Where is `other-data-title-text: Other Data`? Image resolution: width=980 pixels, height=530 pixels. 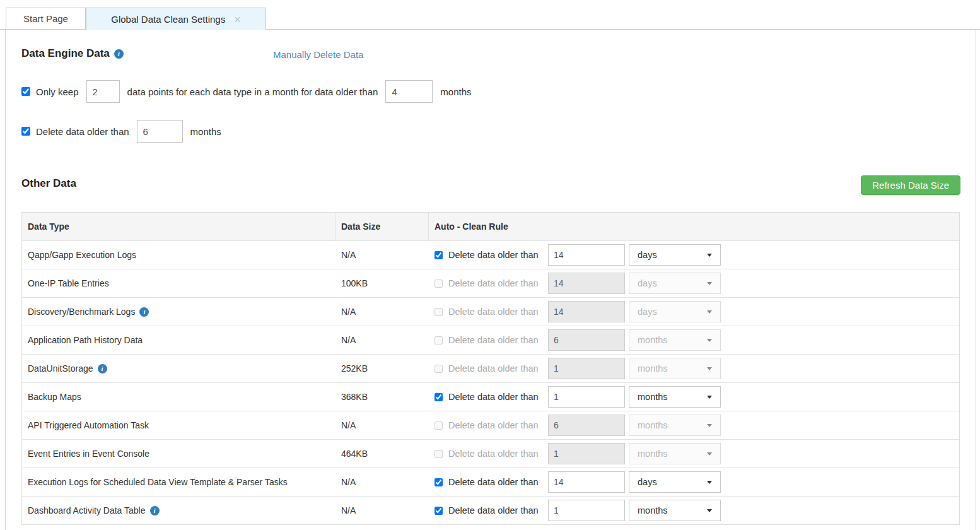
other-data-title-text: Other Data is located at coordinates (49, 184).